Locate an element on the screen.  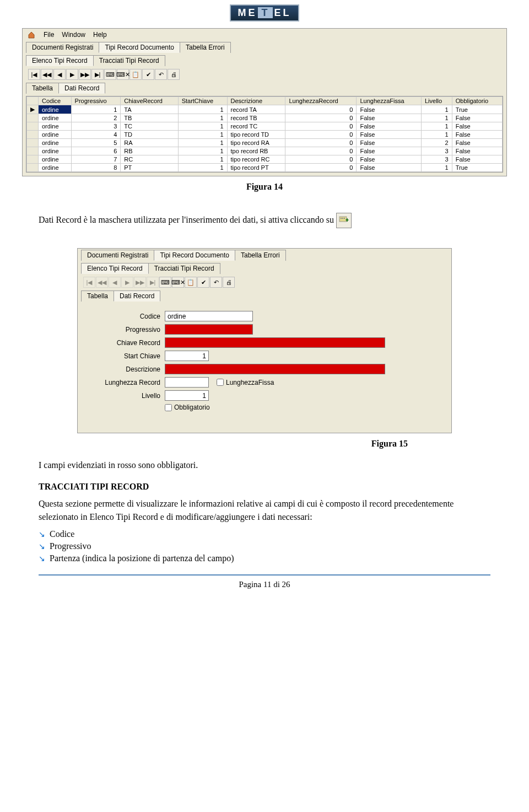
grid-cell: record TA is located at coordinates (256, 110).